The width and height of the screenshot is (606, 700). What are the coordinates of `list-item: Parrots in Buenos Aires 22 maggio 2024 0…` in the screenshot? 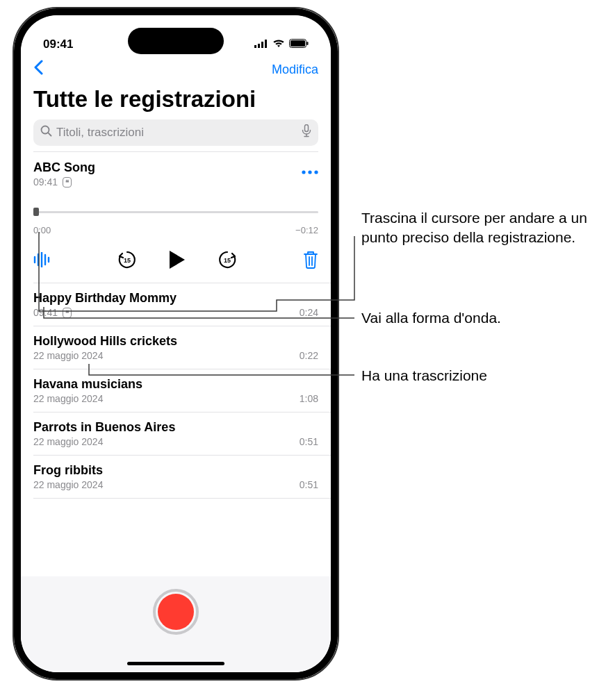 It's located at (176, 433).